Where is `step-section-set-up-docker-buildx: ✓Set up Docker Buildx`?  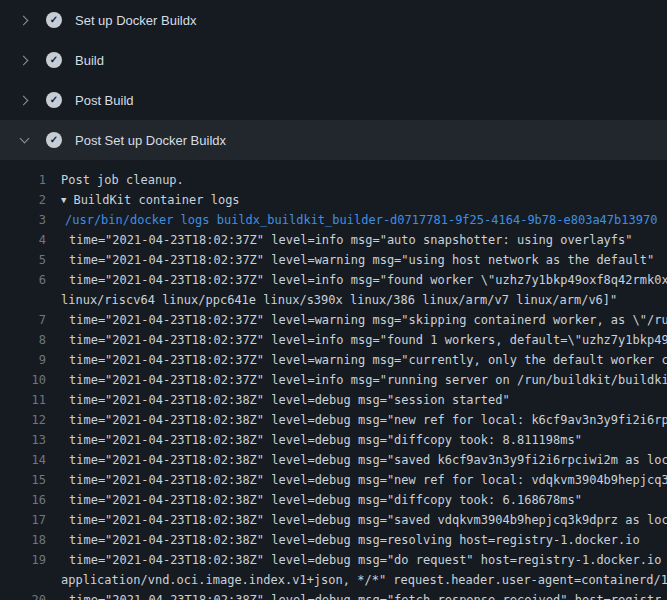
step-section-set-up-docker-buildx: ✓Set up Docker Buildx is located at coordinates (334, 20).